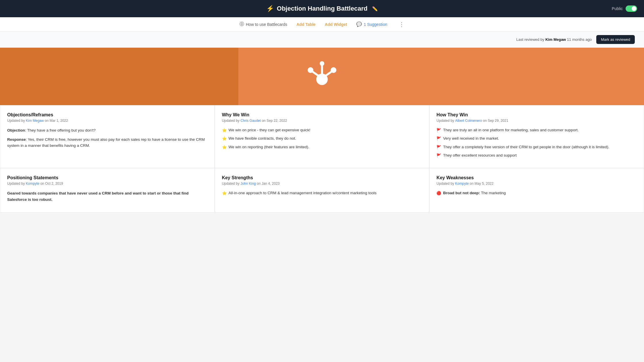  I want to click on card-author: John King, so click(248, 184).